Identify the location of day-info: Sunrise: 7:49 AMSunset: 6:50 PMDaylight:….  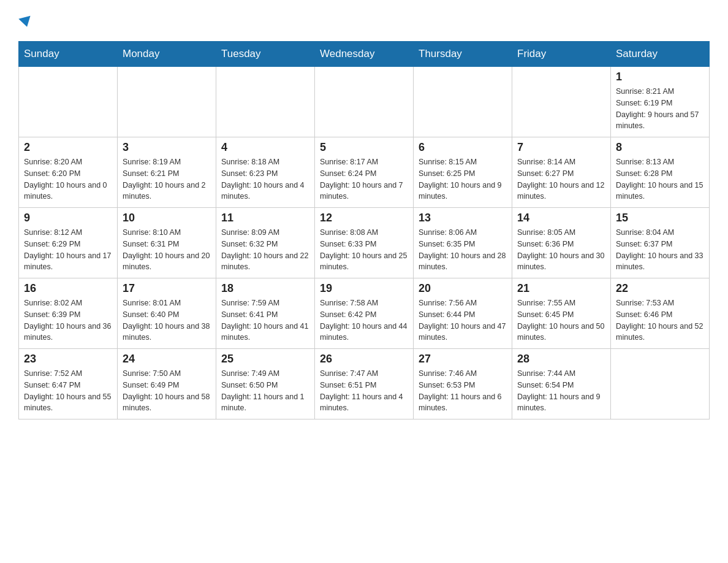
(265, 391).